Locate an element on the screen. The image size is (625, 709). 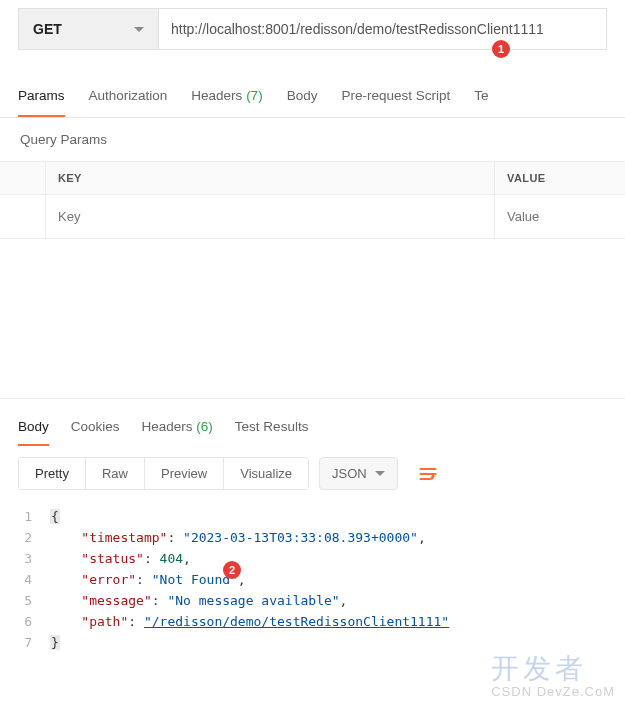
row-checkbox is located at coordinates (23, 216).